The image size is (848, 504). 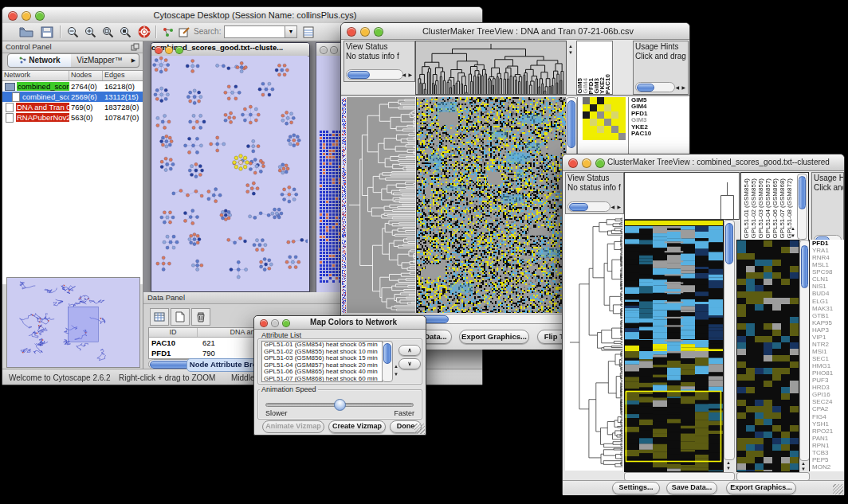 What do you see at coordinates (827, 315) in the screenshot?
I see `gene-label: GTB1` at bounding box center [827, 315].